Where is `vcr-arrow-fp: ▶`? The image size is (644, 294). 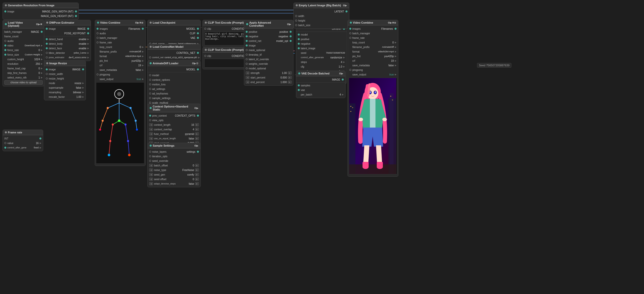 vcr-arrow-fp: ▶ is located at coordinates (396, 47).